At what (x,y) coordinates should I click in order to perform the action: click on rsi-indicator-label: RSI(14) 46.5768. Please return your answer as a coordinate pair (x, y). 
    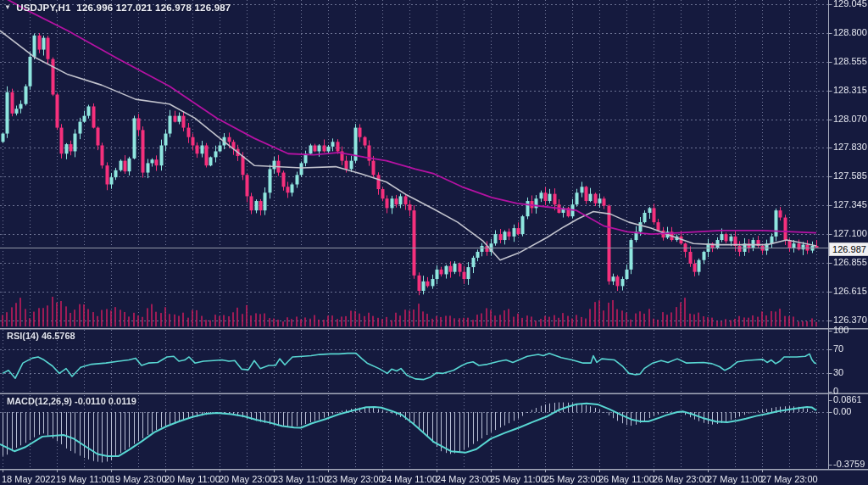
    Looking at the image, I should click on (41, 336).